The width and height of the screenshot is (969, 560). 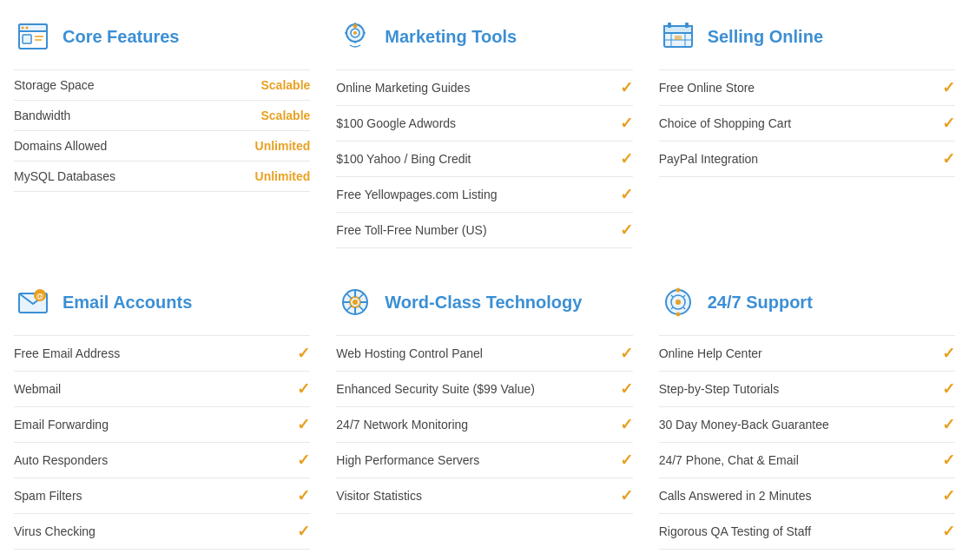 What do you see at coordinates (729, 460) in the screenshot?
I see `feature-label: 24/7 Phone, Chat & Email` at bounding box center [729, 460].